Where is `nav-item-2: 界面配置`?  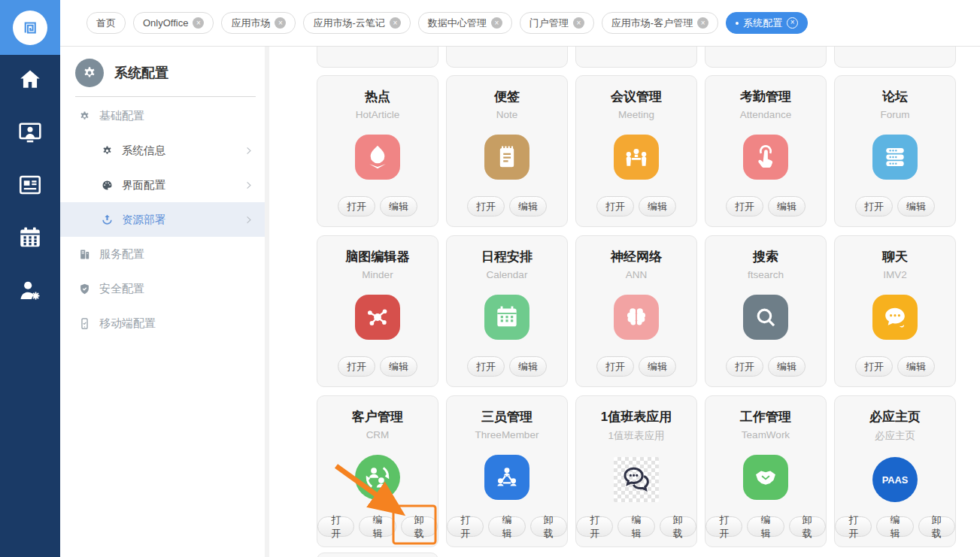
nav-item-2: 界面配置 is located at coordinates (165, 185).